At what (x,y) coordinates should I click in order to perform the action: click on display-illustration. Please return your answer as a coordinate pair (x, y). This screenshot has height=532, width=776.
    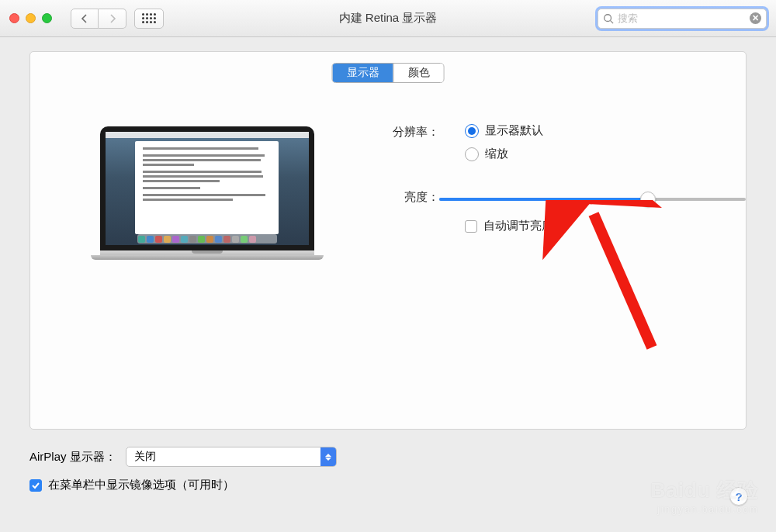
    Looking at the image, I should click on (207, 192).